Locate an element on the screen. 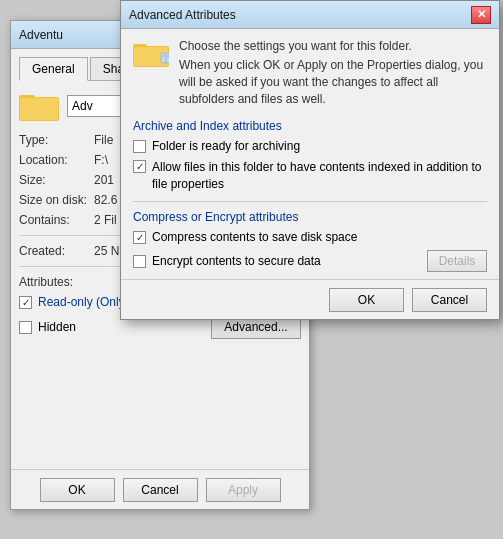 This screenshot has height=539, width=503. properties-ok-button: OK is located at coordinates (78, 490).